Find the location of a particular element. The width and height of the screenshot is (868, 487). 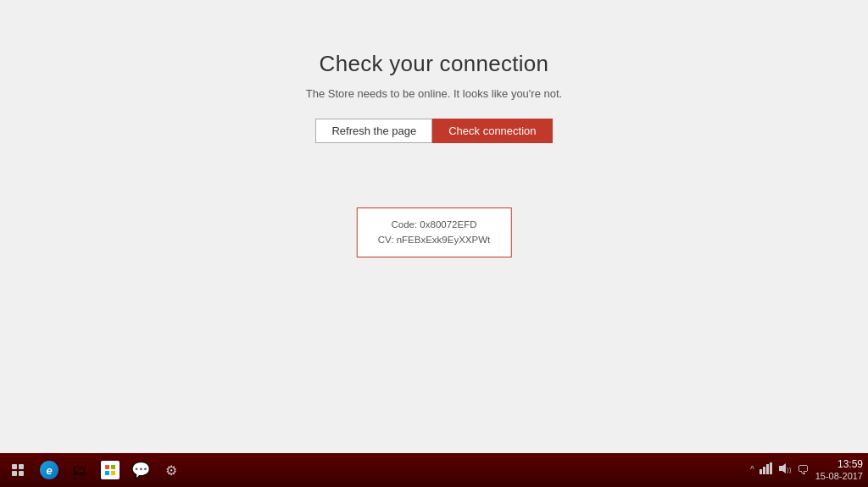

wechat-button: 💬 is located at coordinates (141, 470).